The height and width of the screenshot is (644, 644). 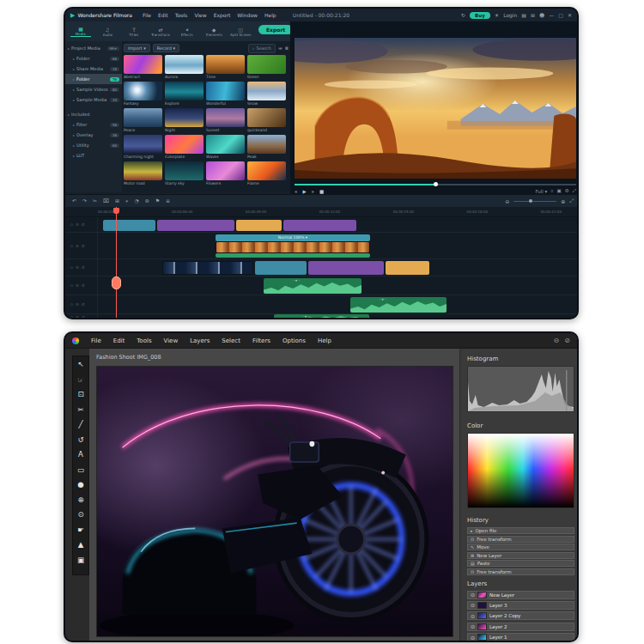 I want to click on fit-timeline-icon: ⤢, so click(x=572, y=201).